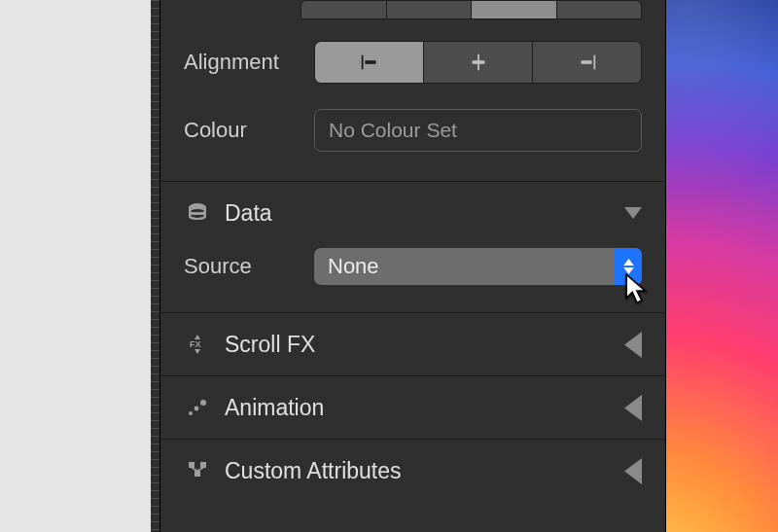 The width and height of the screenshot is (778, 532). Describe the element at coordinates (418, 214) in the screenshot. I see `data-section-title: Data` at that location.